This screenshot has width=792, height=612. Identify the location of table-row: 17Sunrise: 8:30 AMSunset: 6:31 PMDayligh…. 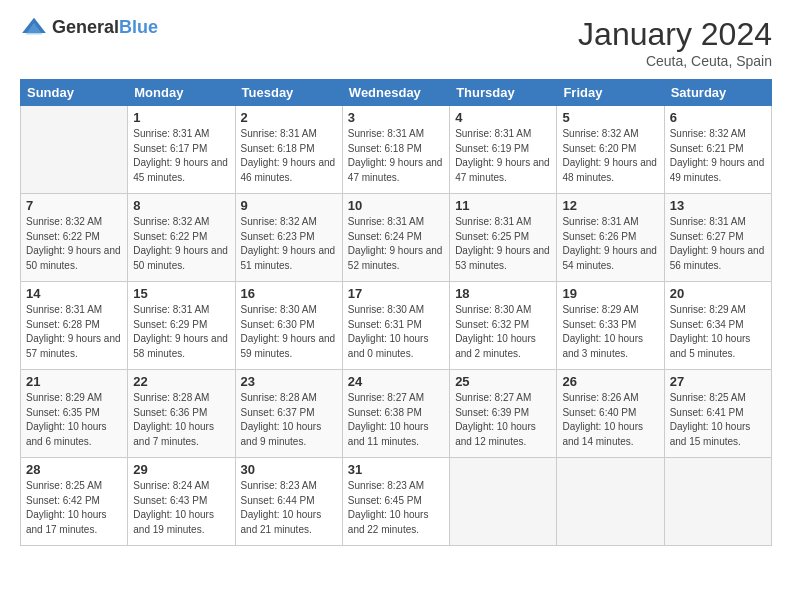
(396, 326).